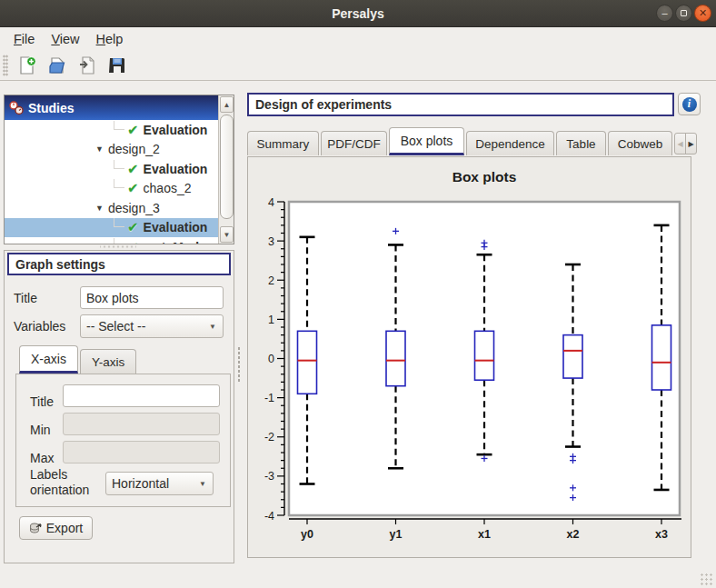 The height and width of the screenshot is (588, 716). What do you see at coordinates (227, 105) in the screenshot?
I see `scrollbar-up-icon: ▲` at bounding box center [227, 105].